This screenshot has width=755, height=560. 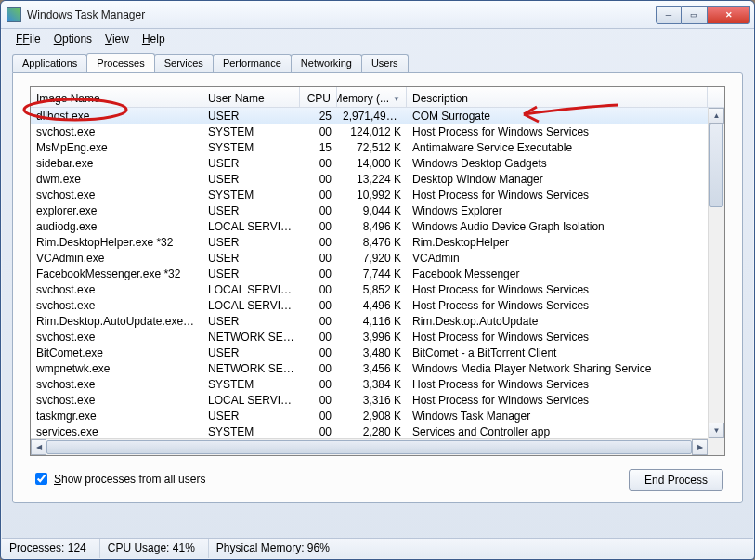 What do you see at coordinates (557, 227) in the screenshot?
I see `cell-description: Windows Audio Device Graph Isolation` at bounding box center [557, 227].